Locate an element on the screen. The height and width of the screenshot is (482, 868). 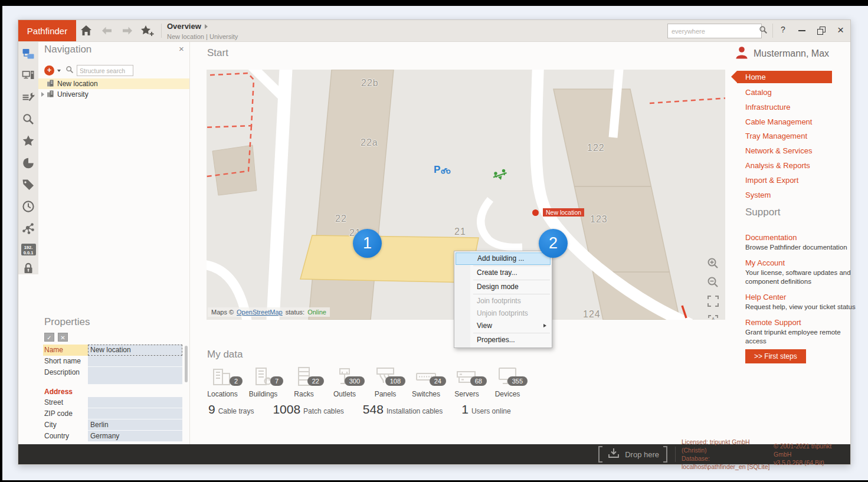
drop-download-icon is located at coordinates (614, 454).